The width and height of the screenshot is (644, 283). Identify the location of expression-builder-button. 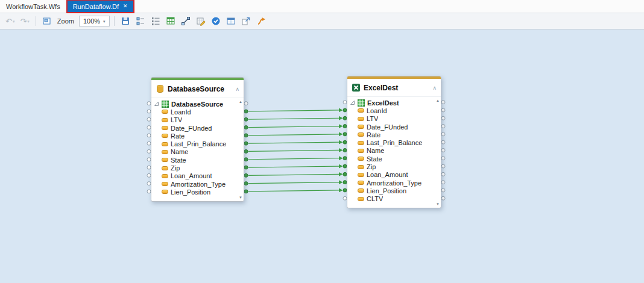
(201, 21).